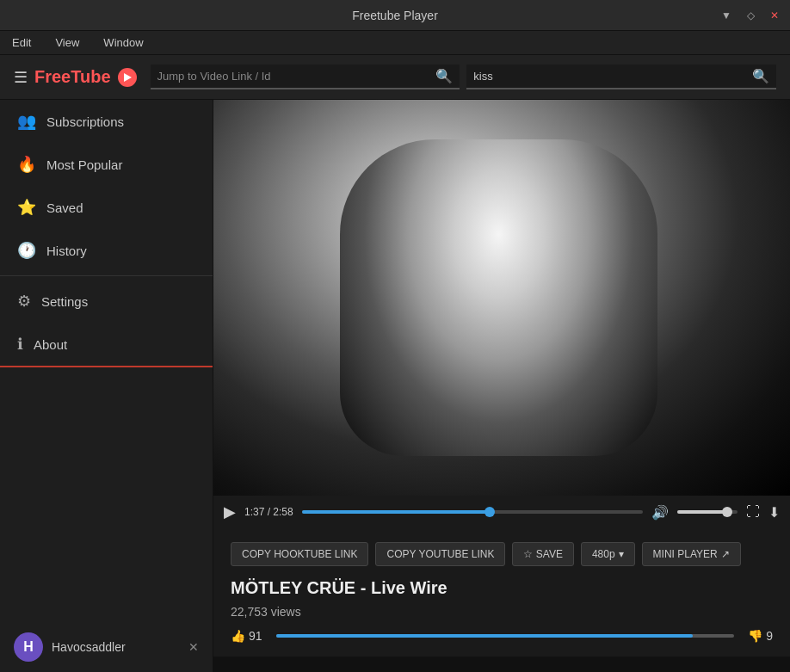 The height and width of the screenshot is (672, 790). What do you see at coordinates (441, 554) in the screenshot?
I see `copy-youtube-button: COPY YOUTUBE LINK` at bounding box center [441, 554].